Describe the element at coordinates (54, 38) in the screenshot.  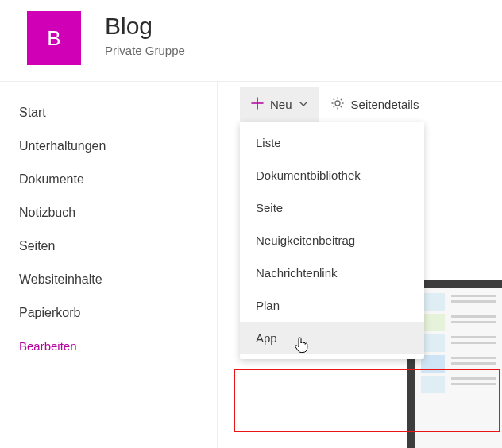
I see `site-logo-letter: B` at that location.